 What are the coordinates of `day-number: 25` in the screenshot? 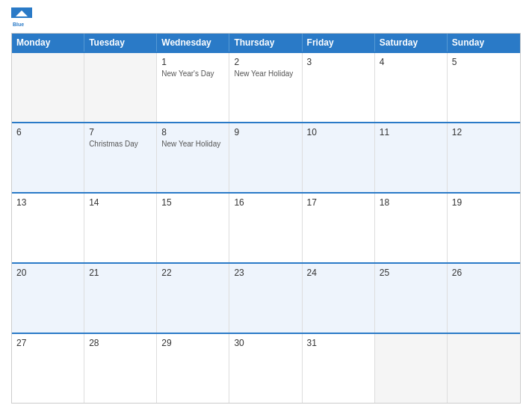 It's located at (411, 273).